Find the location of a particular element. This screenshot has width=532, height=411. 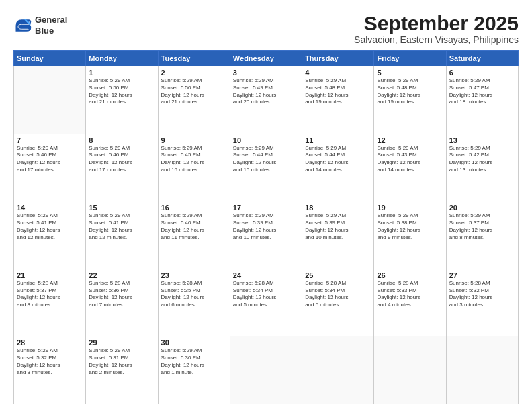

cell-4-3: 23Sunrise: 5:28 AM Sunset: 5:35 PM Dayli… is located at coordinates (193, 302).